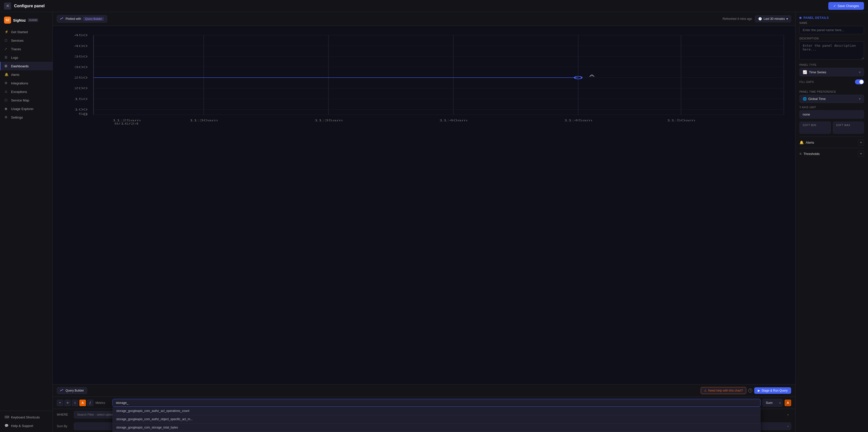  Describe the element at coordinates (20, 66) in the screenshot. I see `sidebar-item-label: Dashboards` at that location.